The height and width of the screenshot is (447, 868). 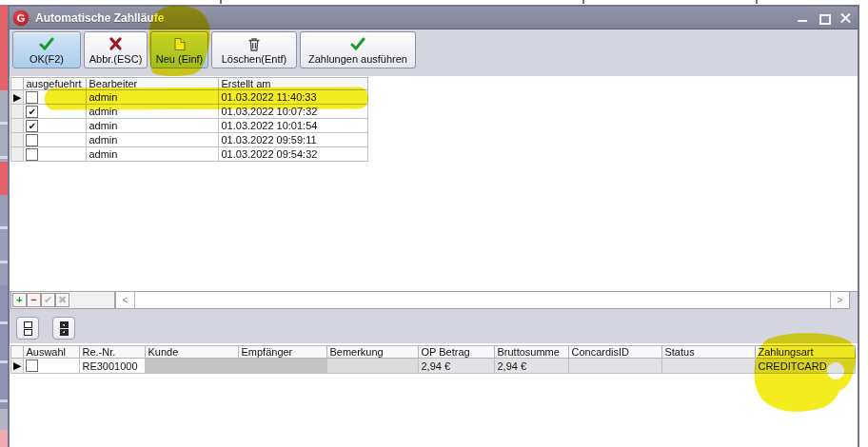 What do you see at coordinates (805, 366) in the screenshot?
I see `cell-zahlungsart: CREDITCARD` at bounding box center [805, 366].